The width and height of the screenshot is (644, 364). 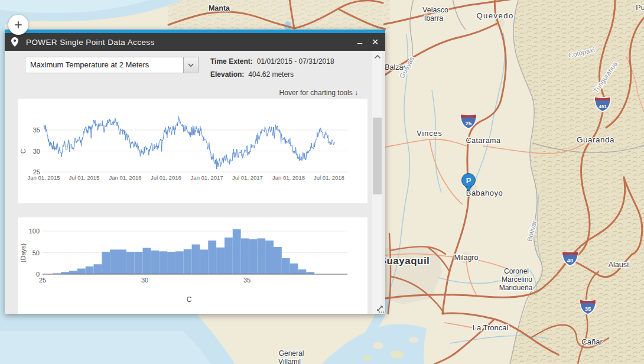 What do you see at coordinates (516, 288) in the screenshot?
I see `map-label-maridue-a: Maridueña` at bounding box center [516, 288].